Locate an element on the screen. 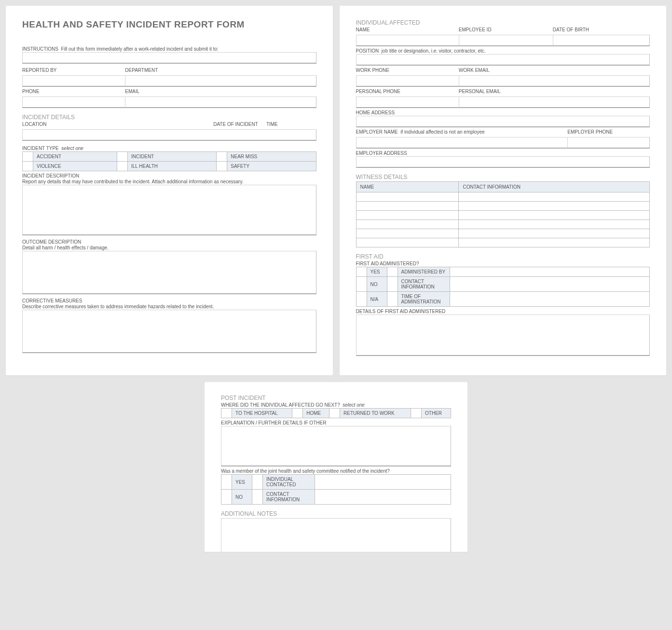 This screenshot has height=630, width=672. date-incident-label: DATE OF INCIDENT is located at coordinates (240, 124).